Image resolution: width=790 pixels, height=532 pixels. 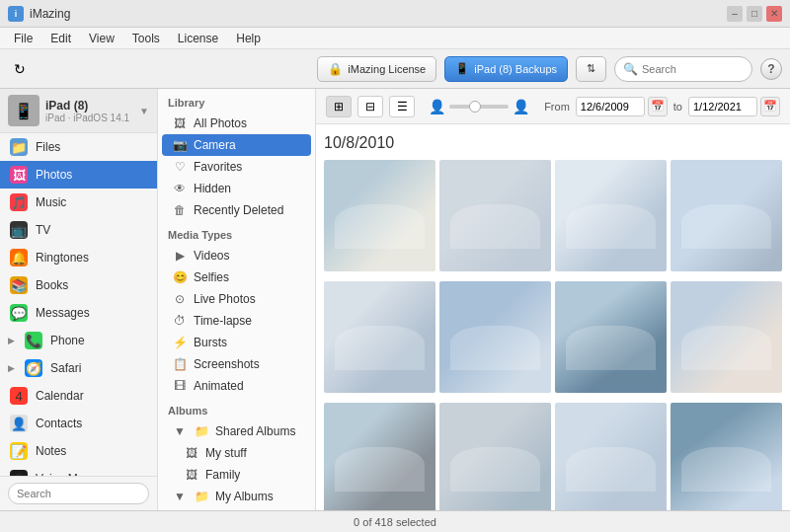 I want to click on sidebar-item-safari: ▶ 🧭 Safari, so click(x=79, y=368).